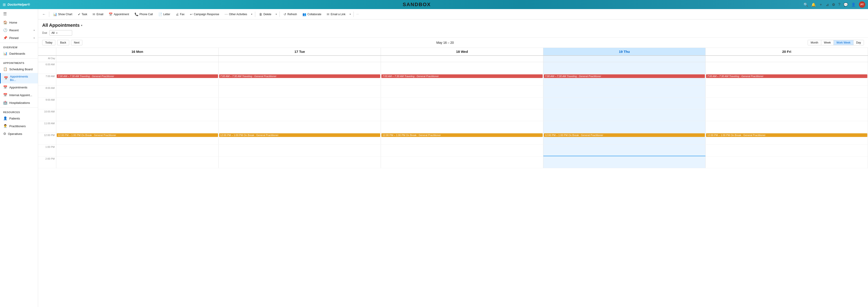  Describe the element at coordinates (462, 80) in the screenshot. I see `cal-cell-7am-2: 7:00 AM – 7:30 AM Traveling : General Pr…` at that location.